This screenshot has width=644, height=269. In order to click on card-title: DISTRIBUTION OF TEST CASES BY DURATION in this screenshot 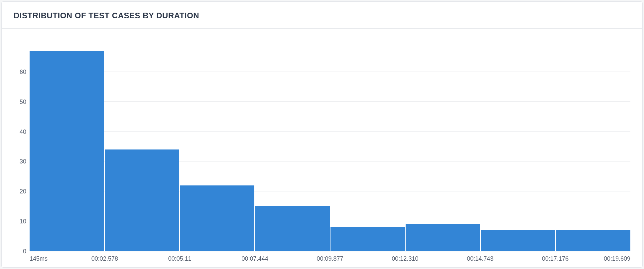, I will do `click(322, 16)`.